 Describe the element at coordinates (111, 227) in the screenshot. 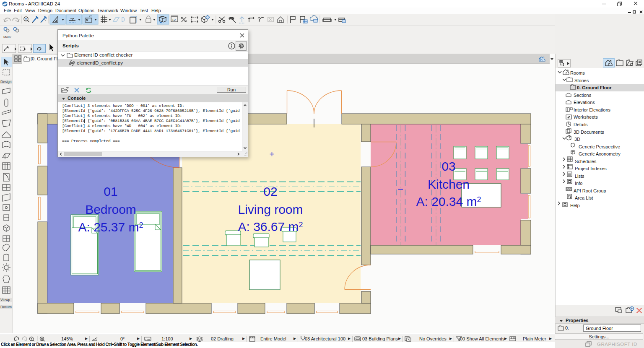

I see `svg-text: A: 25.37 m2` at that location.